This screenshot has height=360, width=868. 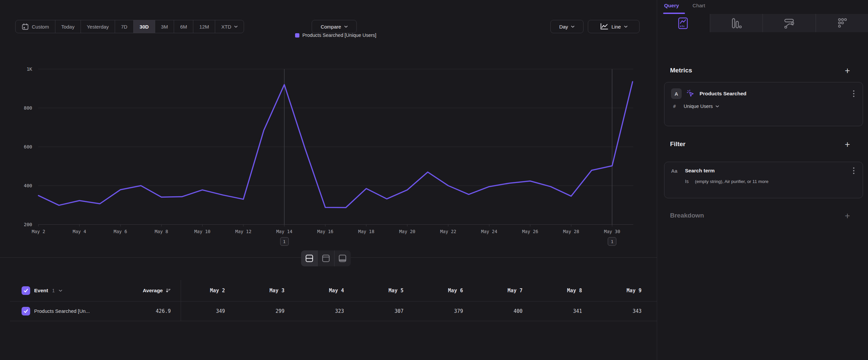 What do you see at coordinates (688, 182) in the screenshot?
I see `filter-operator: Is` at bounding box center [688, 182].